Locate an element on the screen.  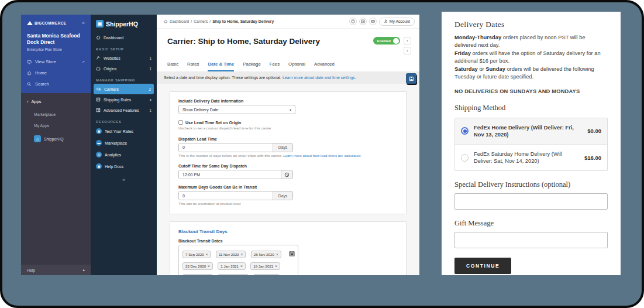
date-chip: 26 Nov 2020× is located at coordinates (266, 254).